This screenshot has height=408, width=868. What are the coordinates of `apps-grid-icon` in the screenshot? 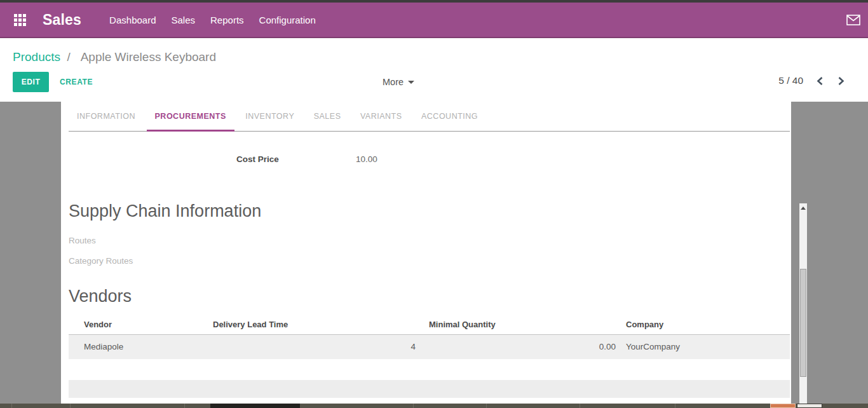 It's located at (20, 20).